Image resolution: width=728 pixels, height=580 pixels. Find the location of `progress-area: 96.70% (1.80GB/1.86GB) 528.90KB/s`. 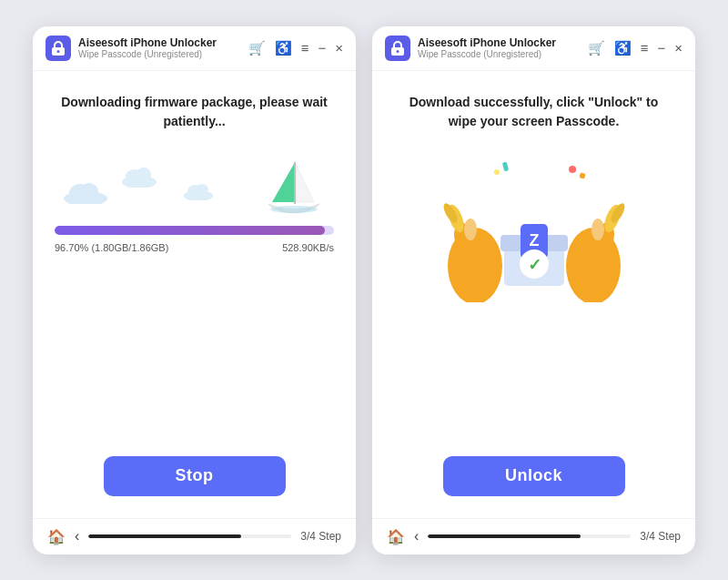

progress-area: 96.70% (1.80GB/1.86GB) 528.90KB/s is located at coordinates (195, 205).